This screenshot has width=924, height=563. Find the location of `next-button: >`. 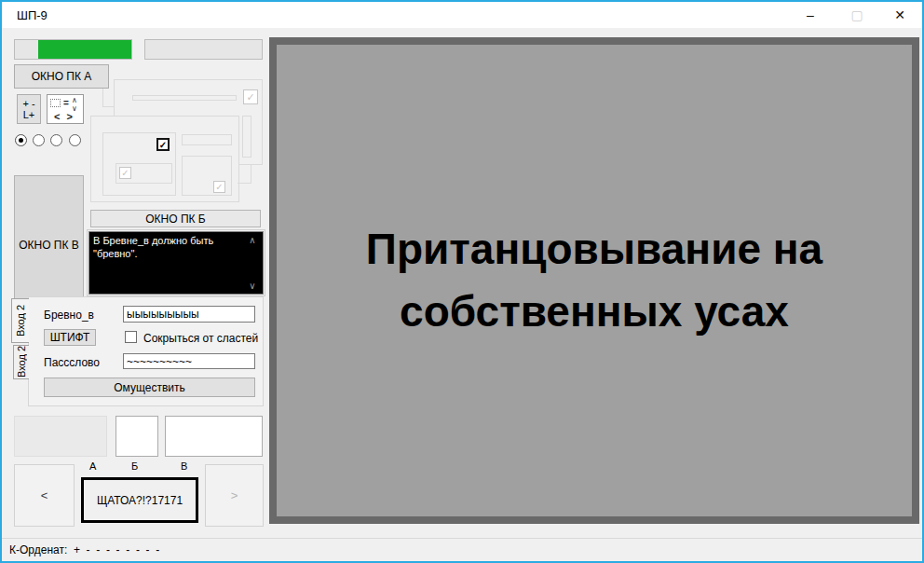

next-button: > is located at coordinates (235, 496).